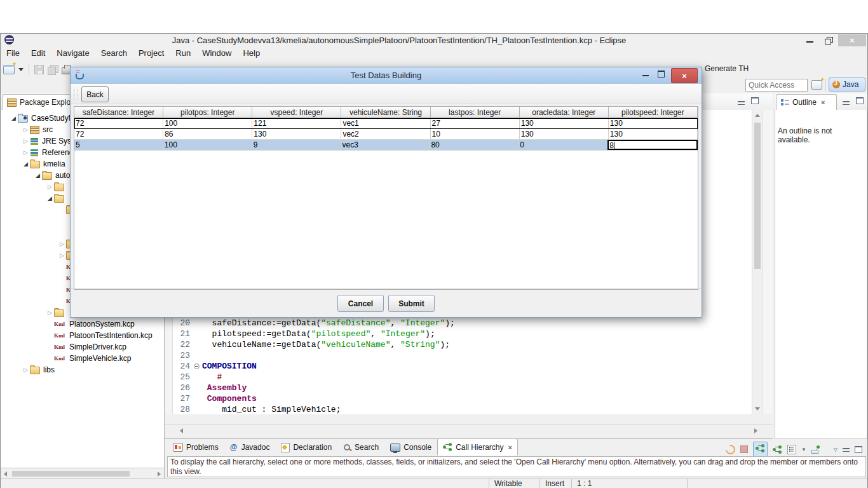  I want to click on menu-help: Help, so click(252, 53).